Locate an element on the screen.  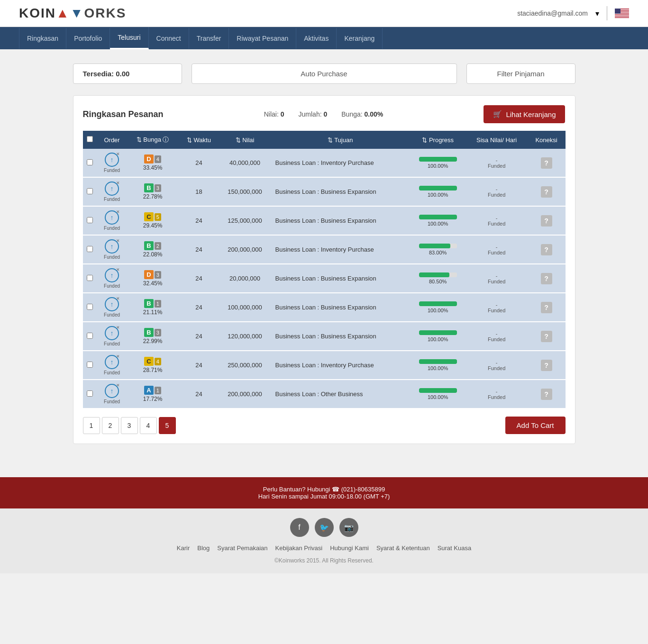
footer-kebijakan: Kebijakan Privasi is located at coordinates (299, 548).